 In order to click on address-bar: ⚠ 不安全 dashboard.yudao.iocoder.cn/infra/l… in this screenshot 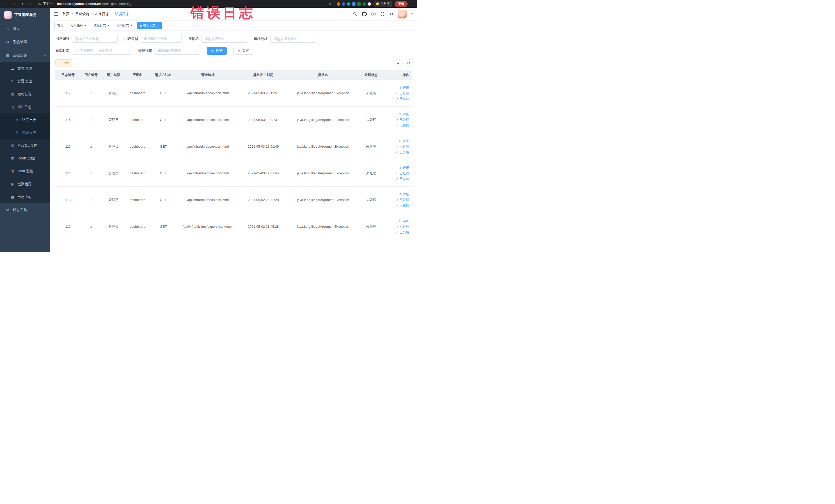, I will do `click(185, 4)`.